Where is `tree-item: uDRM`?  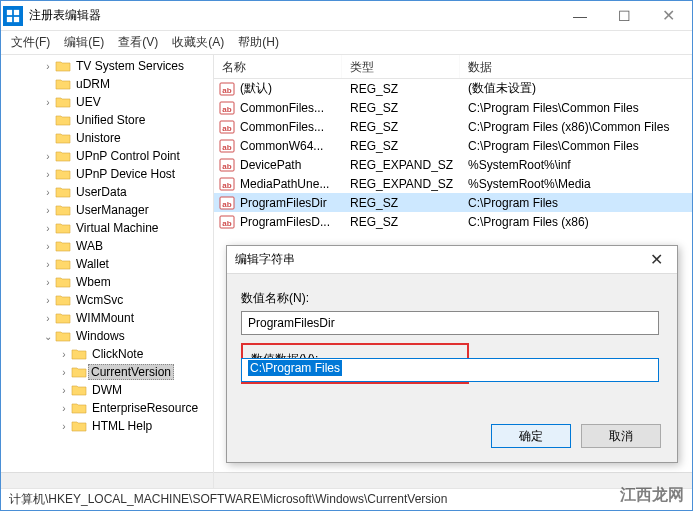 tree-item: uDRM is located at coordinates (108, 84).